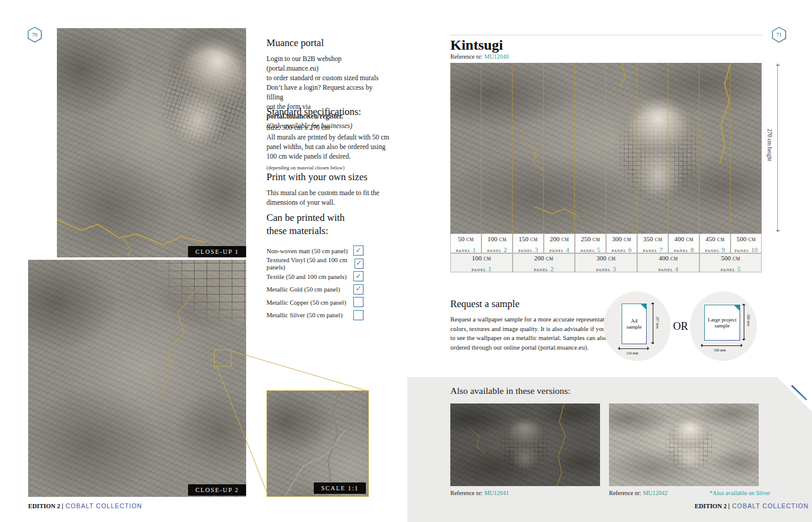 The height and width of the screenshot is (522, 812). What do you see at coordinates (329, 193) in the screenshot?
I see `own-sizes-line: This mural can be custom made to fit the` at bounding box center [329, 193].